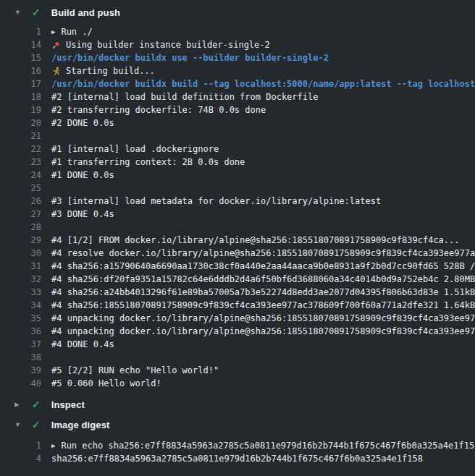 The image size is (475, 476). What do you see at coordinates (185, 97) in the screenshot?
I see `log-text: #2 [internal] load build definition from…` at bounding box center [185, 97].